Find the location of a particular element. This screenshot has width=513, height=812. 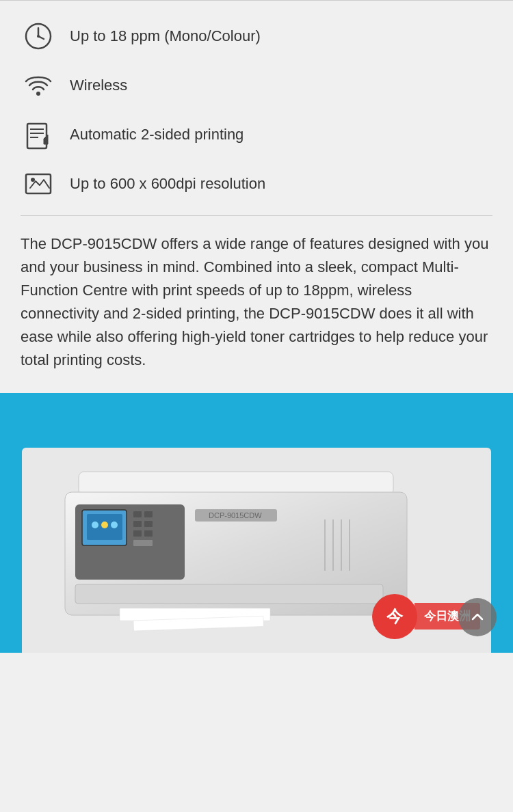

feature-item-speed: Up to 18 ppm (Mono/Colour) is located at coordinates (256, 36).